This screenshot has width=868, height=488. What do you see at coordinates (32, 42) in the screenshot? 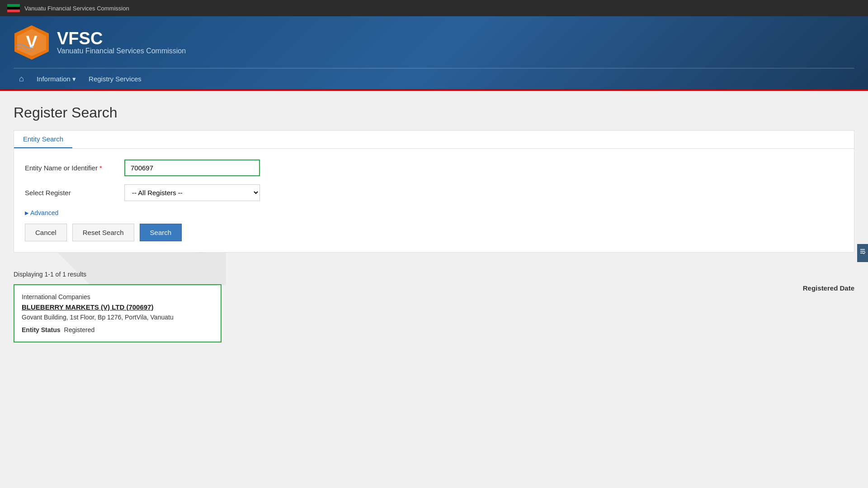
I see `vfsc-logo: V` at bounding box center [32, 42].